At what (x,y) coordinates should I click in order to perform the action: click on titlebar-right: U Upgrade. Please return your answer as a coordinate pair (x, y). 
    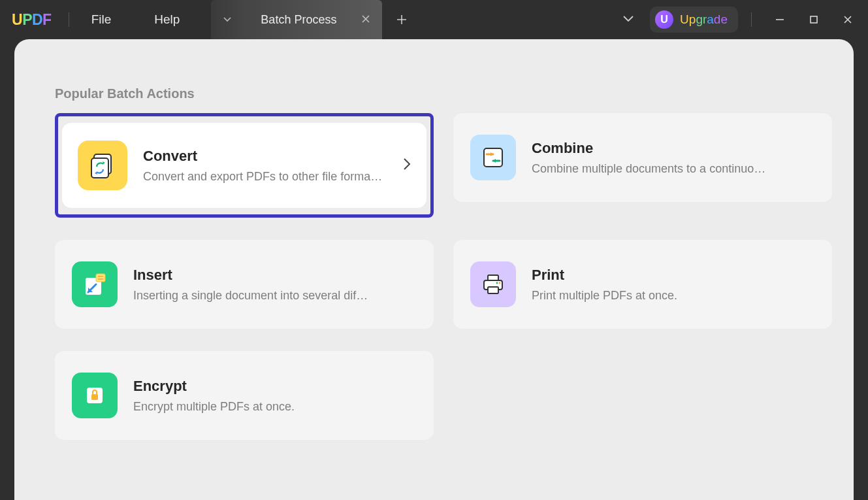
    Looking at the image, I should click on (737, 20).